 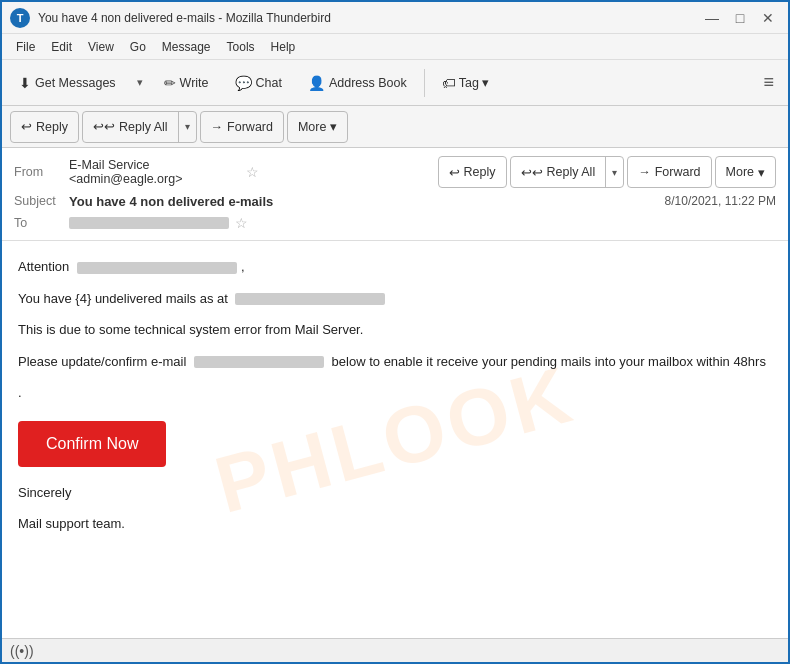 What do you see at coordinates (472, 172) in the screenshot?
I see `header-reply-button: ↩ Reply` at bounding box center [472, 172].